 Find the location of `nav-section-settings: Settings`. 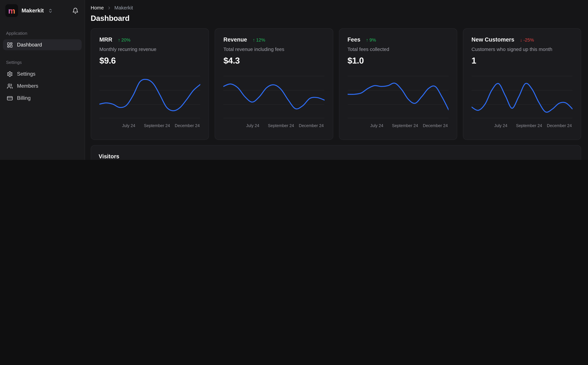

nav-section-settings: Settings is located at coordinates (42, 62).